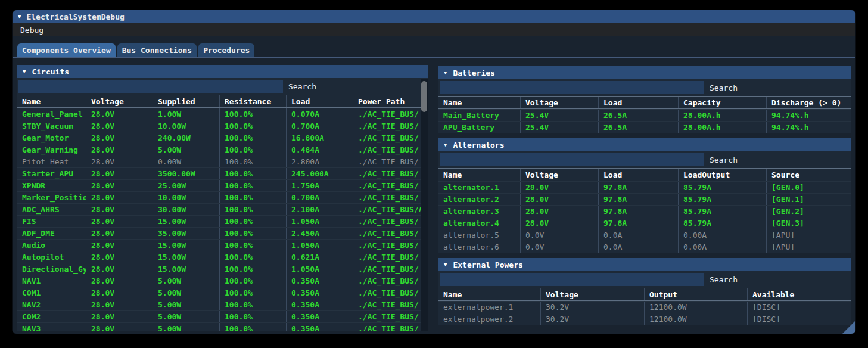 Image resolution: width=868 pixels, height=348 pixels. What do you see at coordinates (723, 247) in the screenshot?
I see `table-cell: 0.00A` at bounding box center [723, 247].